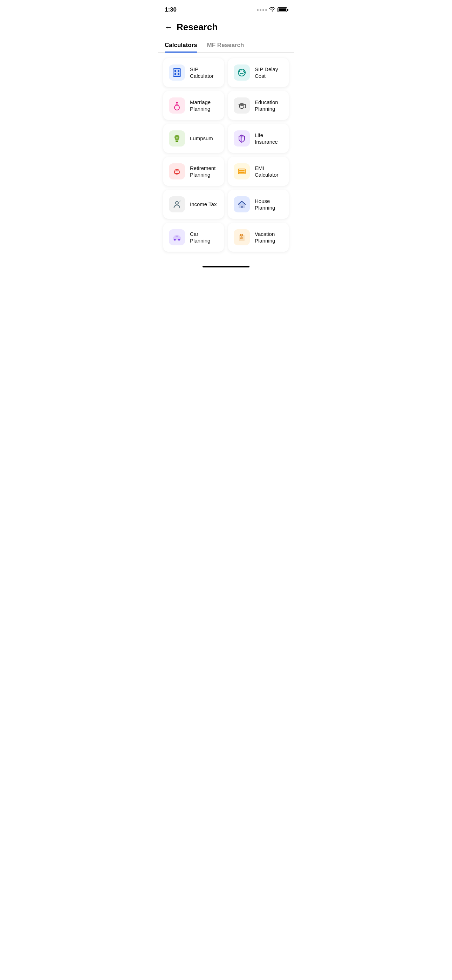 The height and width of the screenshot is (980, 452). Describe the element at coordinates (204, 73) in the screenshot. I see `sip-calculator-label: SIP Calculator` at that location.